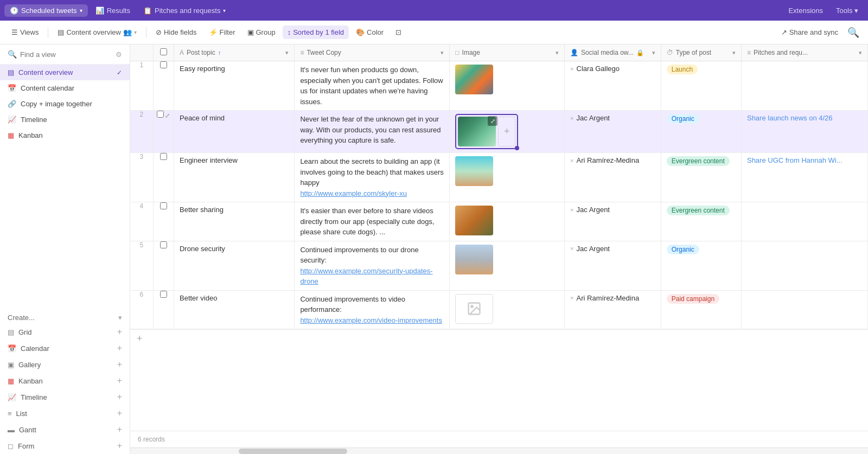 The image size is (868, 454). I want to click on sidebar-item-content-calendar: 📅 Content calendar, so click(65, 88).